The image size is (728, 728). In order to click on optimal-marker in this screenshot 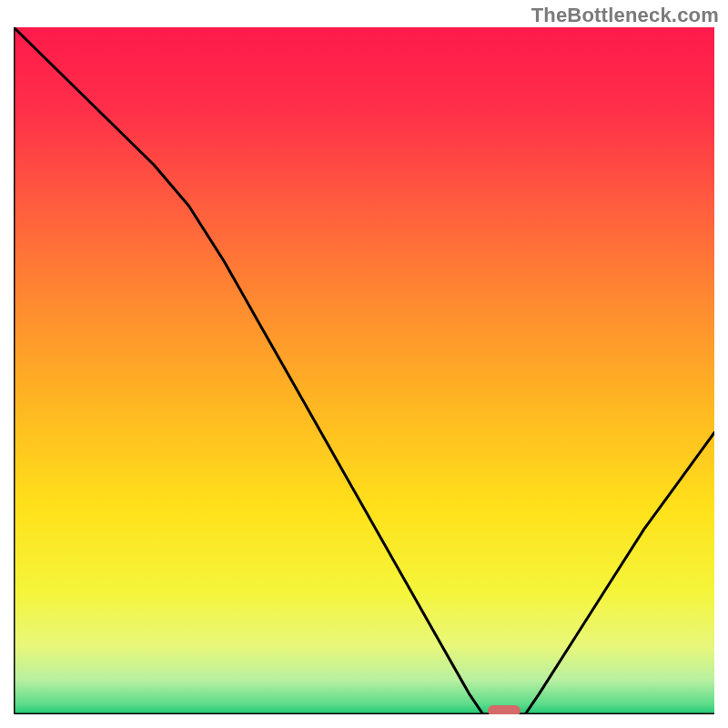, I will do `click(504, 710)`.